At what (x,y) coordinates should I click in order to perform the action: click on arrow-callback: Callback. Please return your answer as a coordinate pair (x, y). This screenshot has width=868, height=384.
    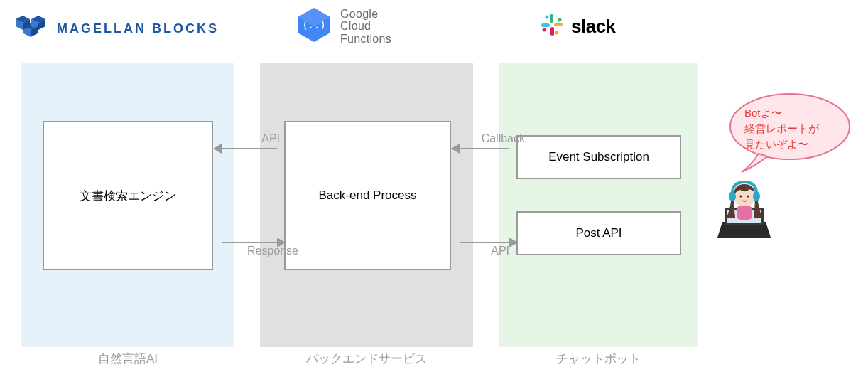
    Looking at the image, I should click on (484, 149).